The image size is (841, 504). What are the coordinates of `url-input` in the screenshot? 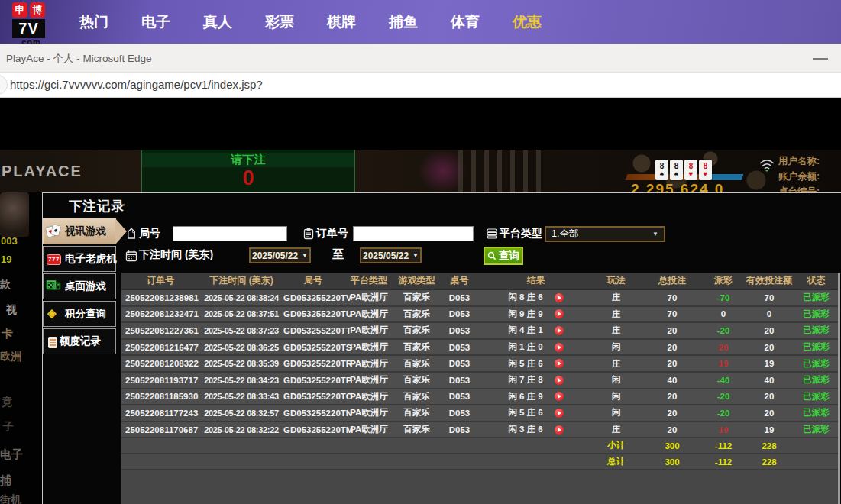 It's located at (422, 84).